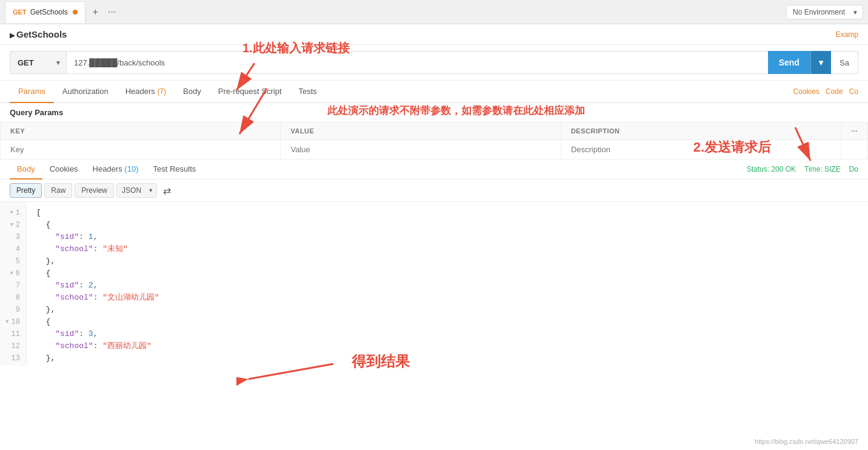  Describe the element at coordinates (421, 149) in the screenshot. I see `param-value-input` at that location.